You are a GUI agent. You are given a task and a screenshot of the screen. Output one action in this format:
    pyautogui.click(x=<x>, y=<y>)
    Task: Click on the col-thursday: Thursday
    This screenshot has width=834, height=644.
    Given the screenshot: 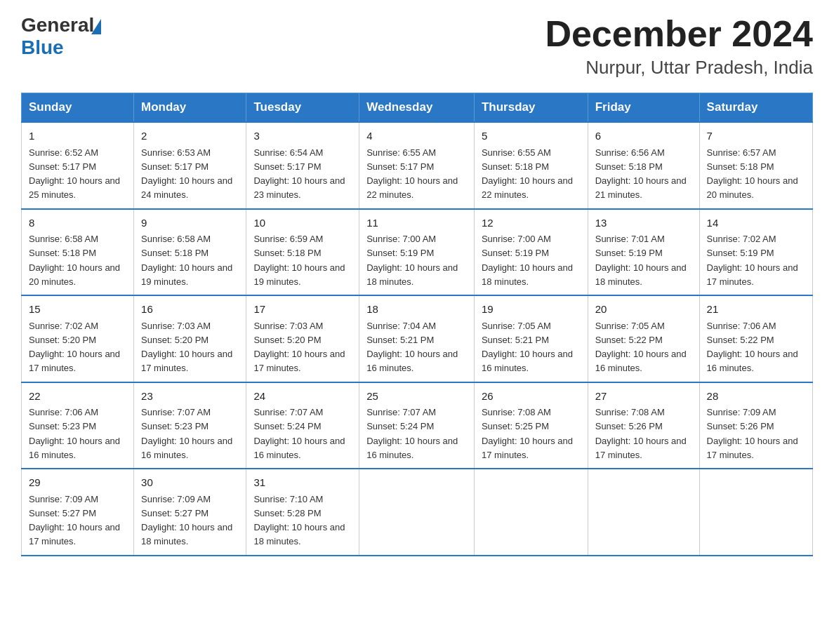 What is the action you would take?
    pyautogui.click(x=531, y=108)
    